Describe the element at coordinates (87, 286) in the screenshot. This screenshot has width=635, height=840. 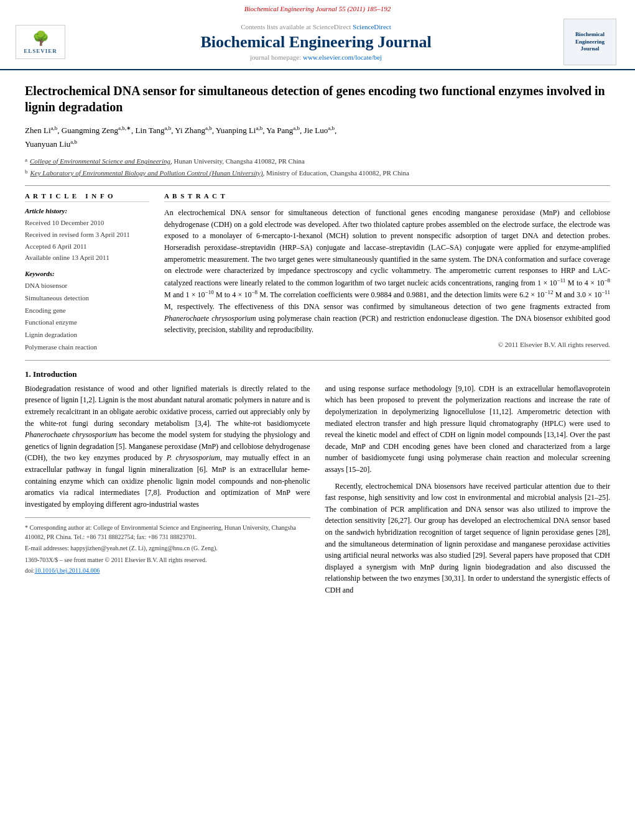
I see `keyword-1: DNA biosensor` at that location.